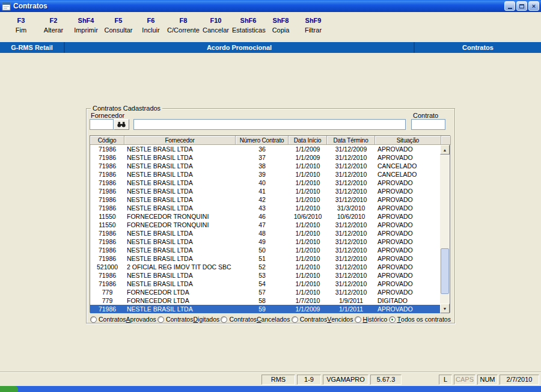 This screenshot has height=392, width=541. What do you see at coordinates (86, 29) in the screenshot?
I see `toolbar-item: ShF4 Imprimir` at bounding box center [86, 29].